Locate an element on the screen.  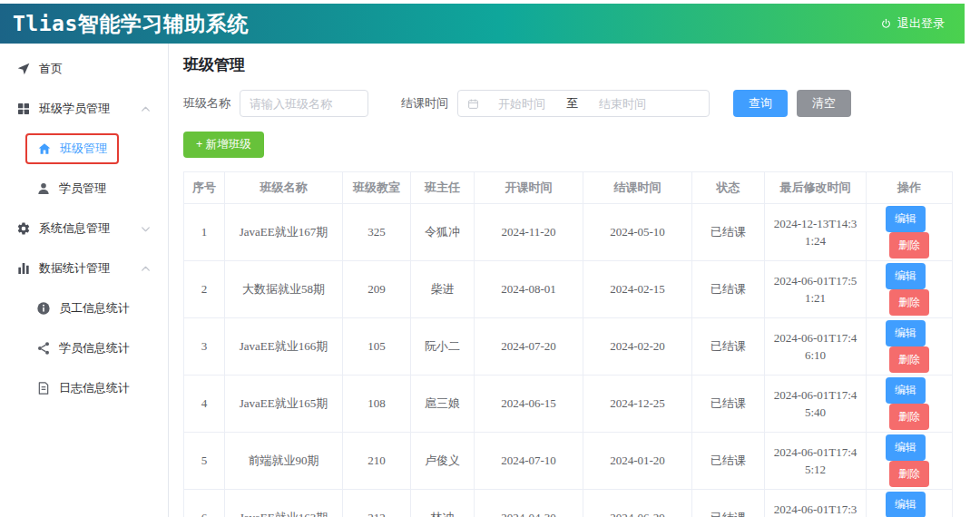
cell-start-date: 2024-07-10 is located at coordinates (529, 461).